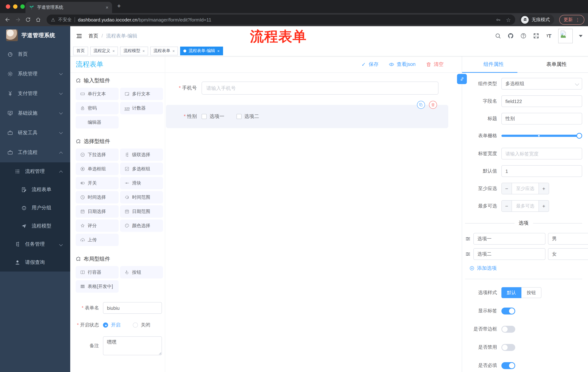  Describe the element at coordinates (508, 365) in the screenshot. I see `toggle-是否必填` at that location.